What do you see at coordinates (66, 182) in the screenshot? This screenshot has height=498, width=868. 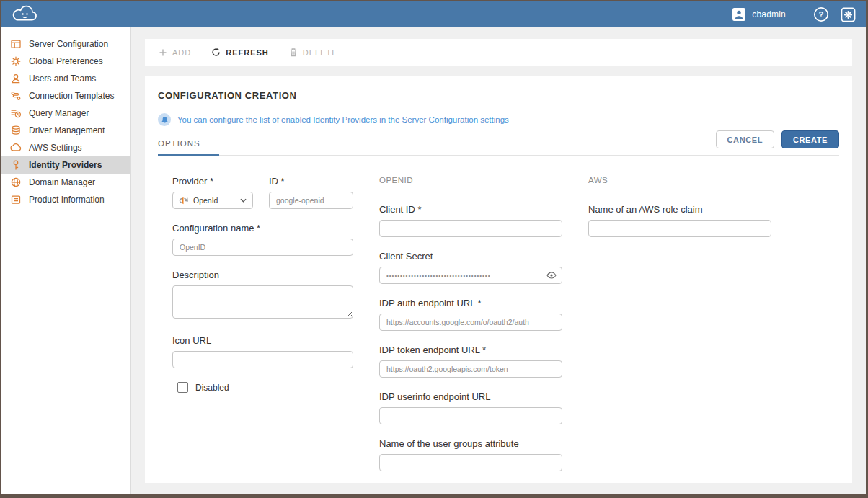 I see `sidebar-item-domain-manager: Domain Manager` at bounding box center [66, 182].